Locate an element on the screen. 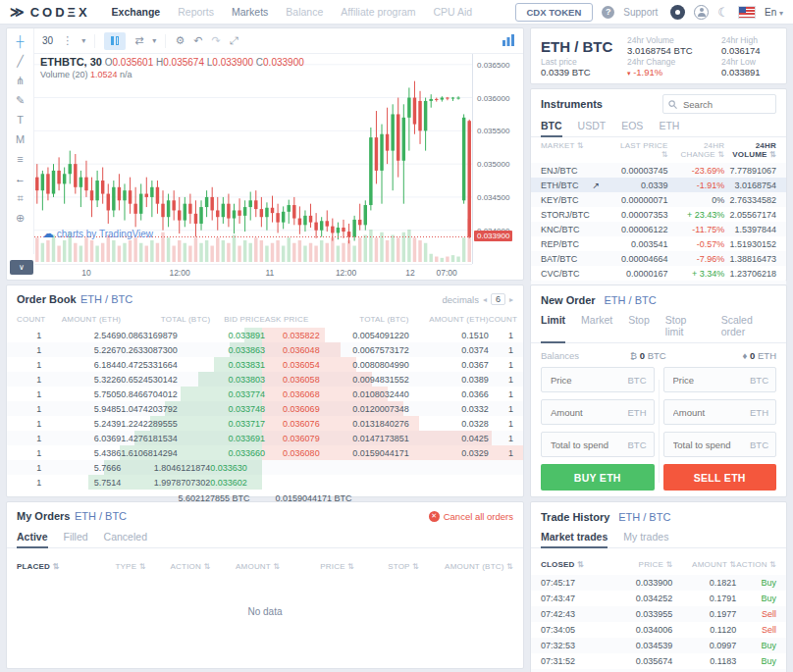 The image size is (793, 672). column-header-total-btc-: TOTAL (BTC) is located at coordinates (165, 320).